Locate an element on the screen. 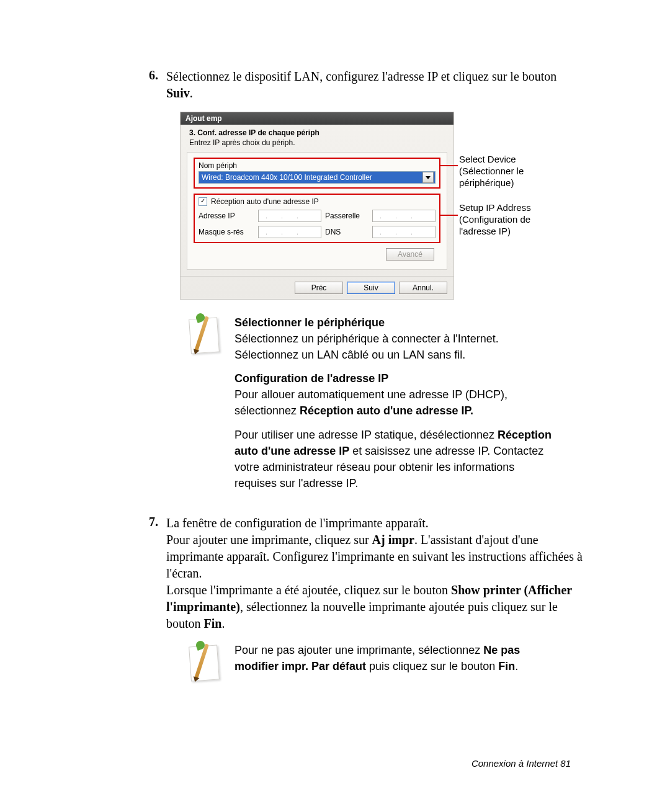 The image size is (670, 812). note-2: Pour ne pas ajouter une imprimante, séle… is located at coordinates (385, 662).